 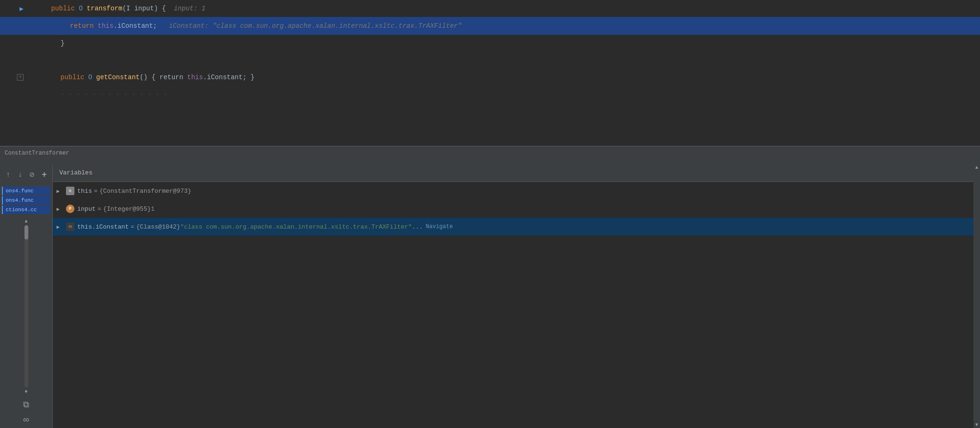 I want to click on expand-icon: +, so click(x=20, y=77).